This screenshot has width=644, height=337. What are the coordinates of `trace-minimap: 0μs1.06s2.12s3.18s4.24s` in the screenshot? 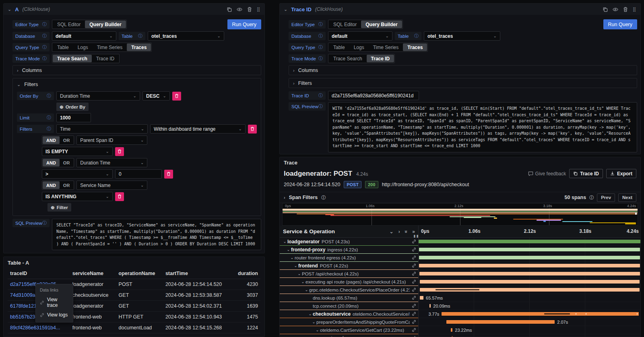 It's located at (460, 214).